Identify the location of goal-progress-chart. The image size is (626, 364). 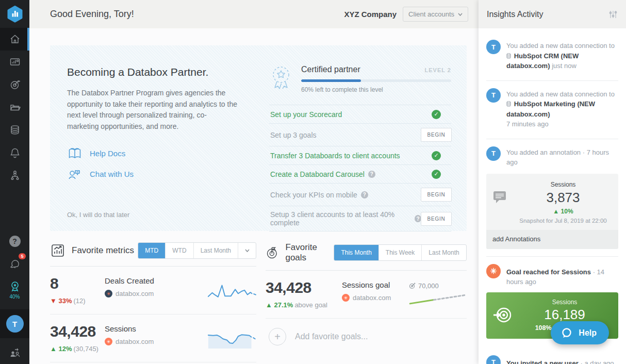
(437, 299).